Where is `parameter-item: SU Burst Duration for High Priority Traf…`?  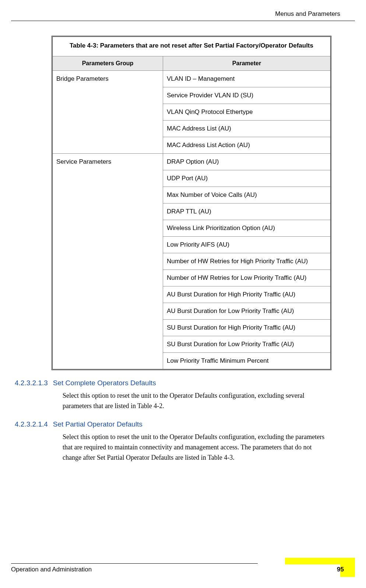
parameter-item: SU Burst Duration for High Priority Traf… is located at coordinates (247, 328).